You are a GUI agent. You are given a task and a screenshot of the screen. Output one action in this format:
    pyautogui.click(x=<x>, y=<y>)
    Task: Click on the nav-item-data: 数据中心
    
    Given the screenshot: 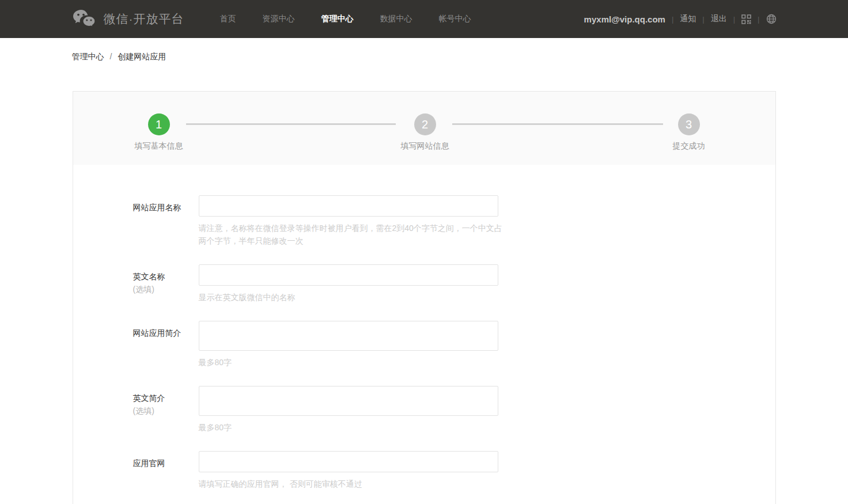 What is the action you would take?
    pyautogui.click(x=396, y=19)
    